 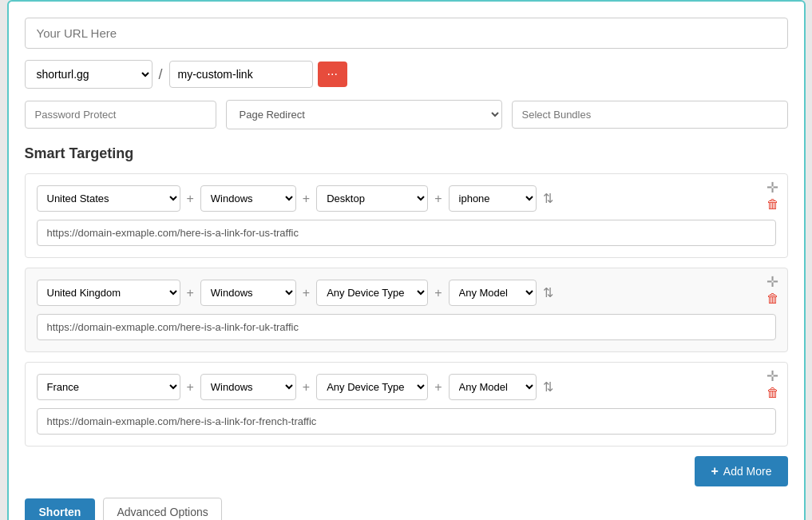 I want to click on targeting-actions-0: ✛ 🗑, so click(x=773, y=196).